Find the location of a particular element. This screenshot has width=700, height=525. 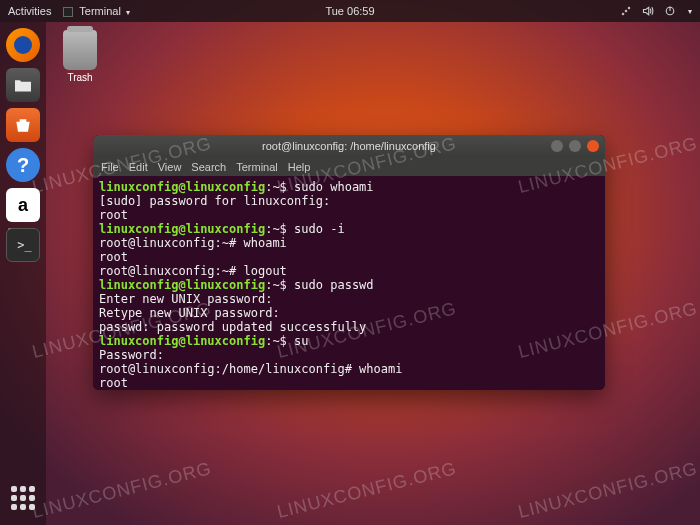

terminal-line: [sudo] password for linuxconfig: is located at coordinates (349, 201).